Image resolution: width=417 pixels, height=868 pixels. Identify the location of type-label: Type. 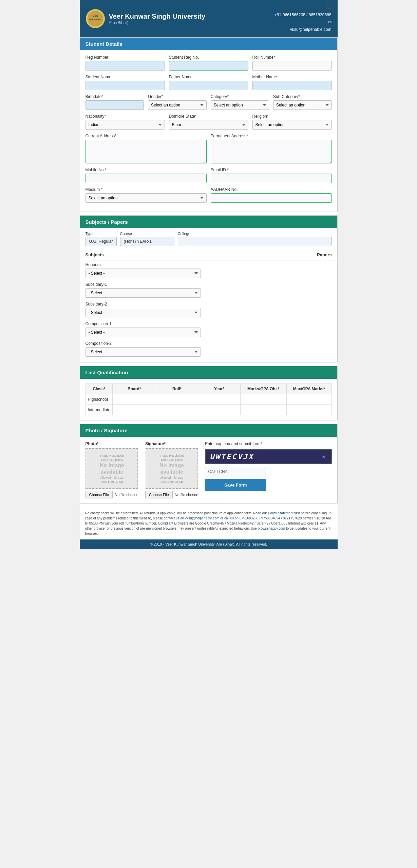
(101, 234).